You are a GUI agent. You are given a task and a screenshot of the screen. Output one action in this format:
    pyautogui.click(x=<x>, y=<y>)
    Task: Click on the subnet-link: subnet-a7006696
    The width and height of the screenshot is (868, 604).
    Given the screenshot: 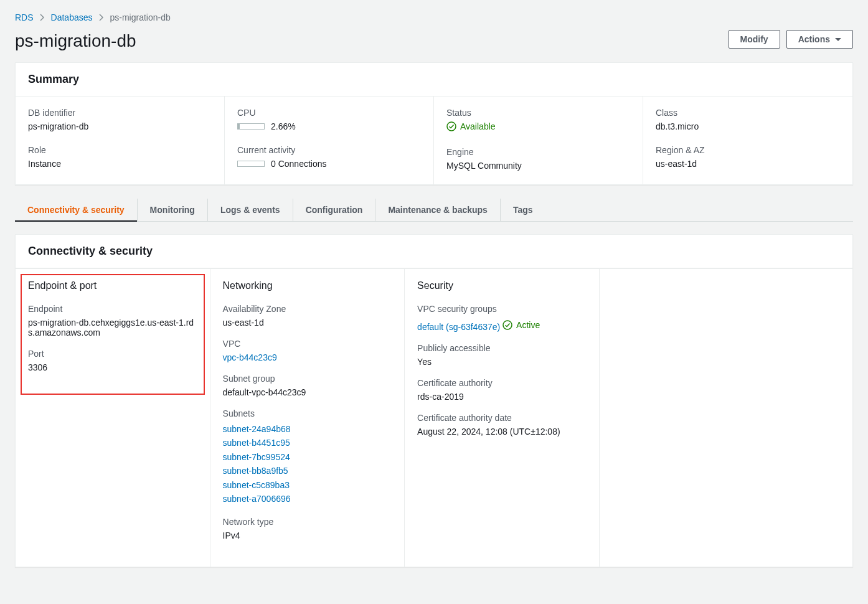 What is the action you would take?
    pyautogui.click(x=308, y=499)
    